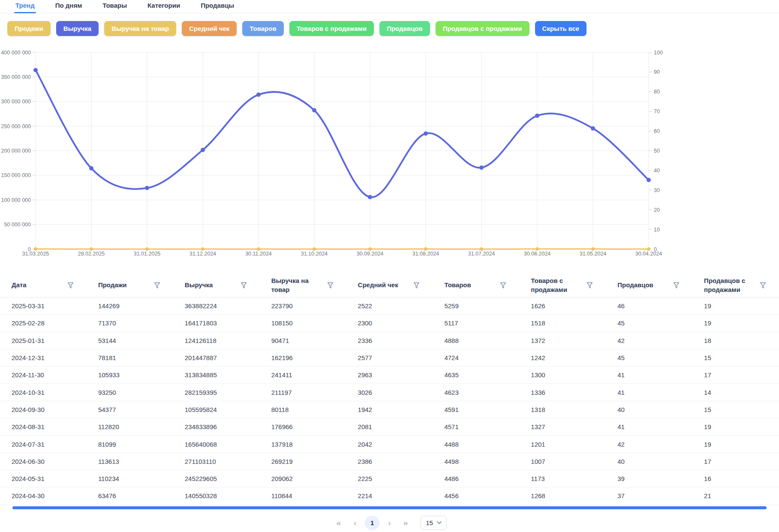 The image size is (779, 532). I want to click on table-row: 2024-12-31781812014478871621962577472412…, so click(389, 358).